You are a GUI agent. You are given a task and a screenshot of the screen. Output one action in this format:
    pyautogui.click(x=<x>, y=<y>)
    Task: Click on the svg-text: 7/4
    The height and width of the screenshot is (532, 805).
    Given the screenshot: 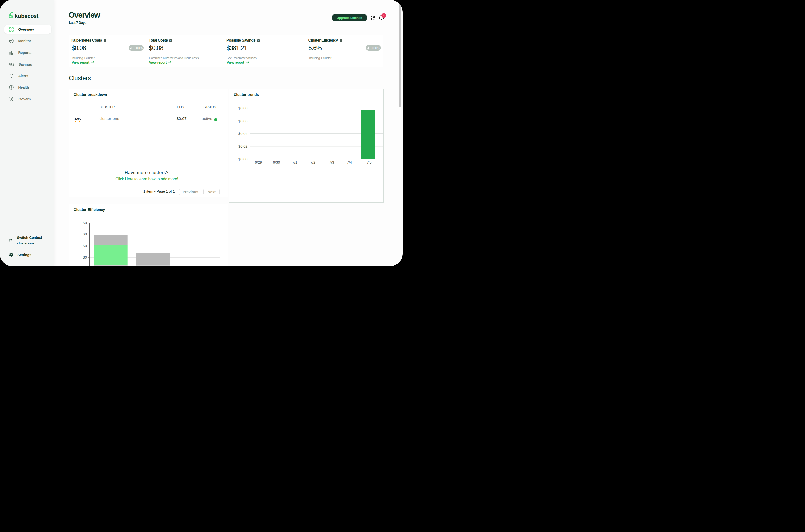 What is the action you would take?
    pyautogui.click(x=349, y=162)
    